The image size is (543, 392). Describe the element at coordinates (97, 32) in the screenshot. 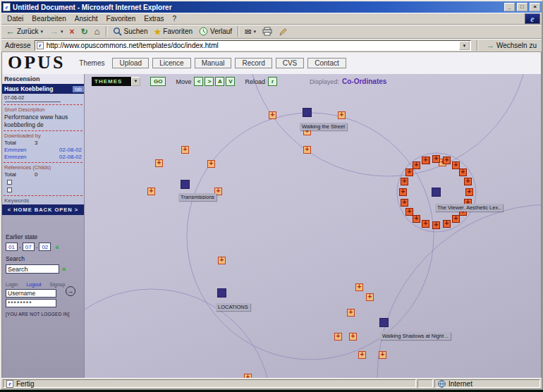

I see `home-button: ⌂` at that location.